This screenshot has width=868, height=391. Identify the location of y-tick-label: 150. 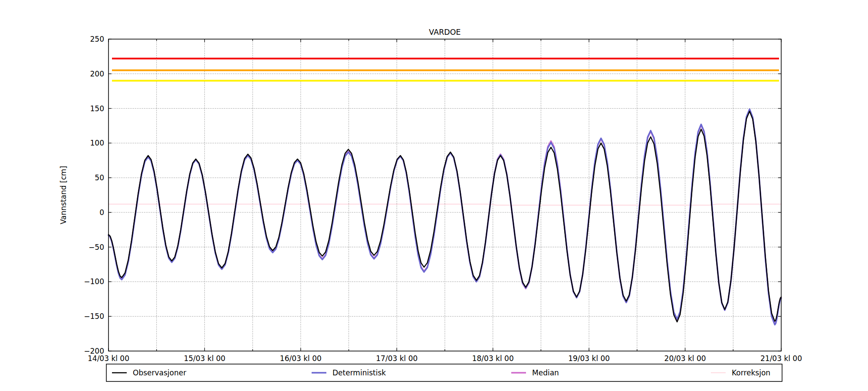
(97, 109).